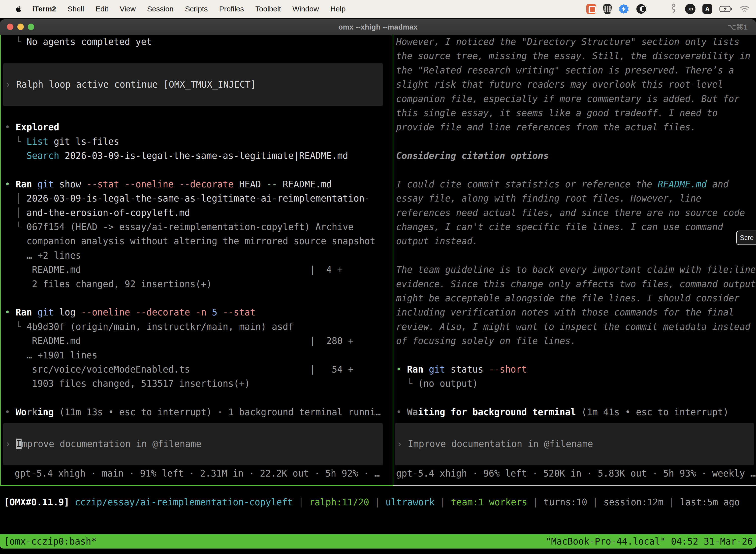  Describe the element at coordinates (624, 9) in the screenshot. I see `badge-bolt-icon` at that location.